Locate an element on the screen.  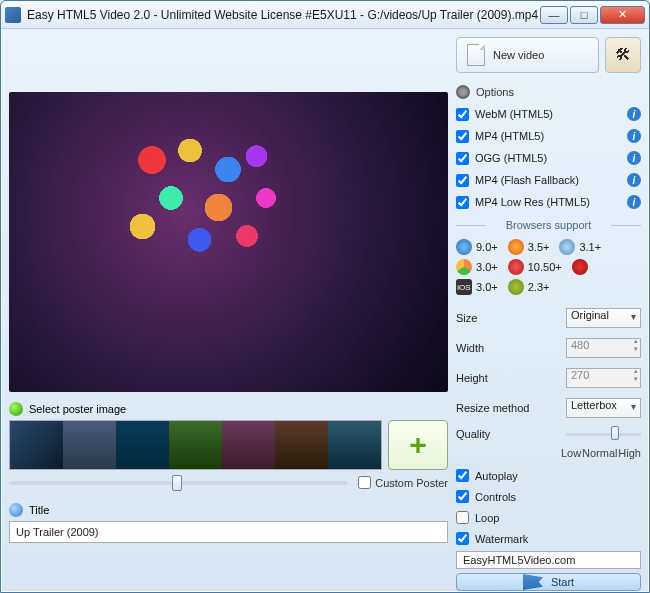
start-button: Start is located at coordinates (548, 582).